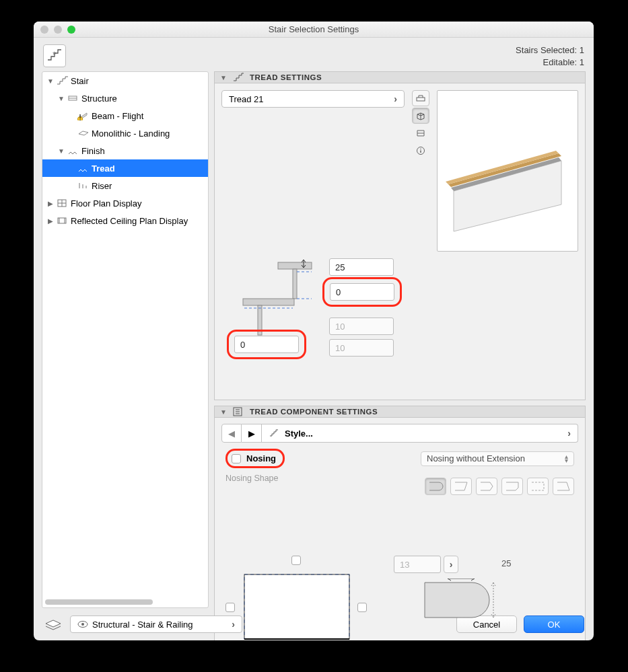 The height and width of the screenshot is (672, 628). I want to click on tread-geometry-diagram: 25 0 10 10 0, so click(400, 326).